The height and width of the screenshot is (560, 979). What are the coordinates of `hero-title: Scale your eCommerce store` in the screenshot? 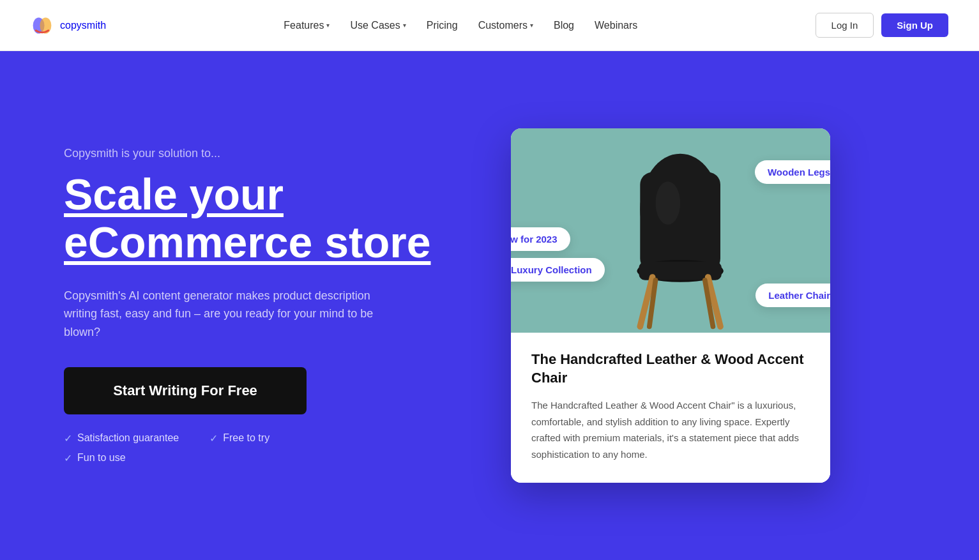 It's located at (262, 218).